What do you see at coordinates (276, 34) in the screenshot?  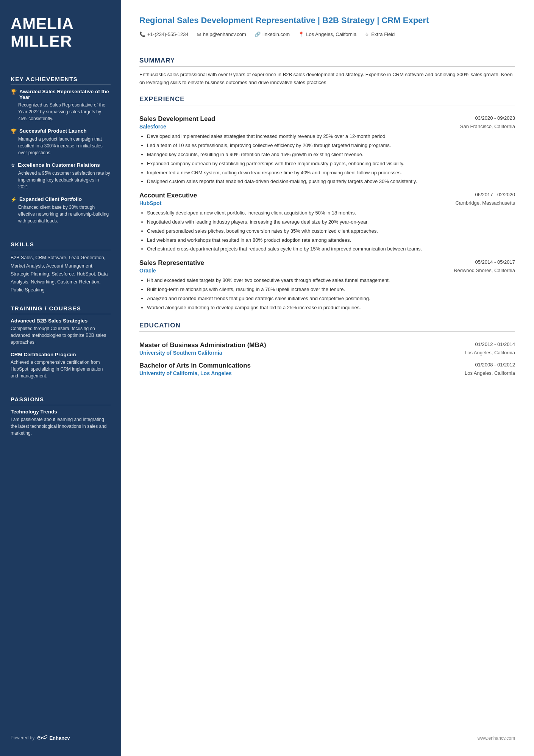 I see `contact-text: linkedin.com` at bounding box center [276, 34].